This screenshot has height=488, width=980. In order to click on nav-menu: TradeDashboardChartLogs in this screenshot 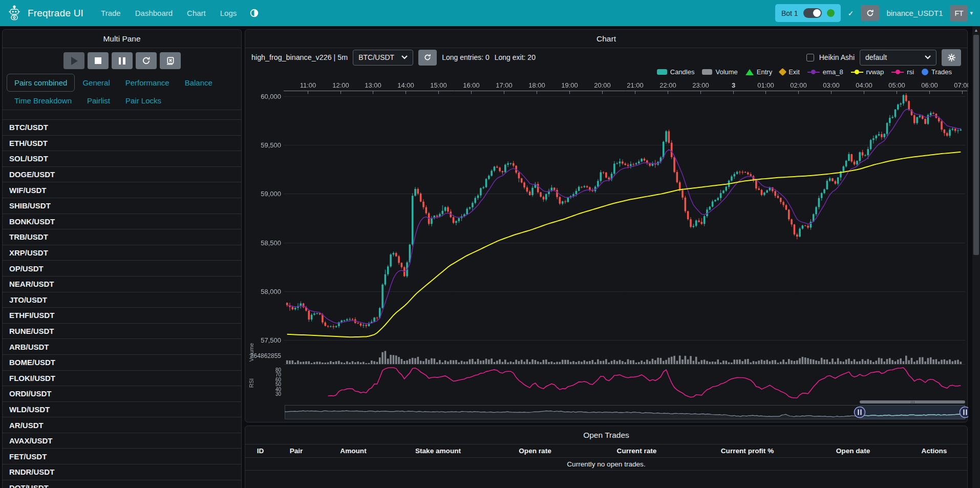, I will do `click(169, 13)`.